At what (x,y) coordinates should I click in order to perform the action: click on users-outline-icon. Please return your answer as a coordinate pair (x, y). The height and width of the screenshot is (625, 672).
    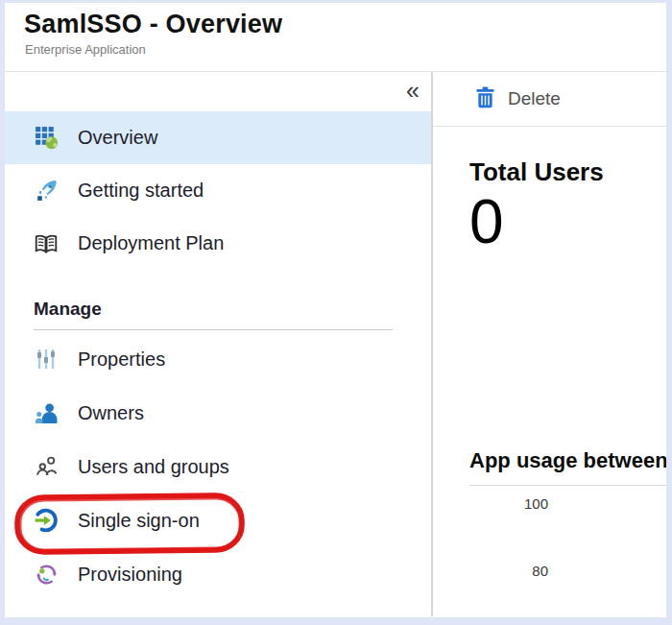
    Looking at the image, I should click on (46, 467).